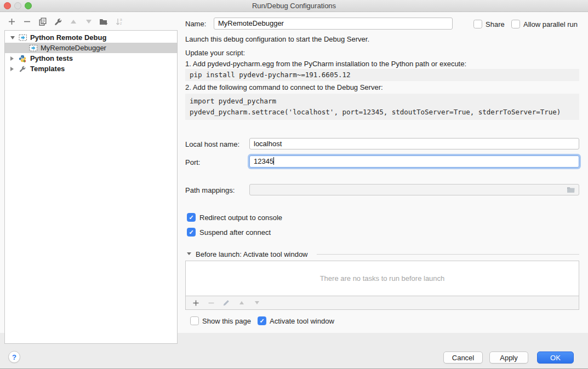 This screenshot has height=369, width=588. What do you see at coordinates (241, 218) in the screenshot?
I see `redirect-output-label: Redirect output to console` at bounding box center [241, 218].